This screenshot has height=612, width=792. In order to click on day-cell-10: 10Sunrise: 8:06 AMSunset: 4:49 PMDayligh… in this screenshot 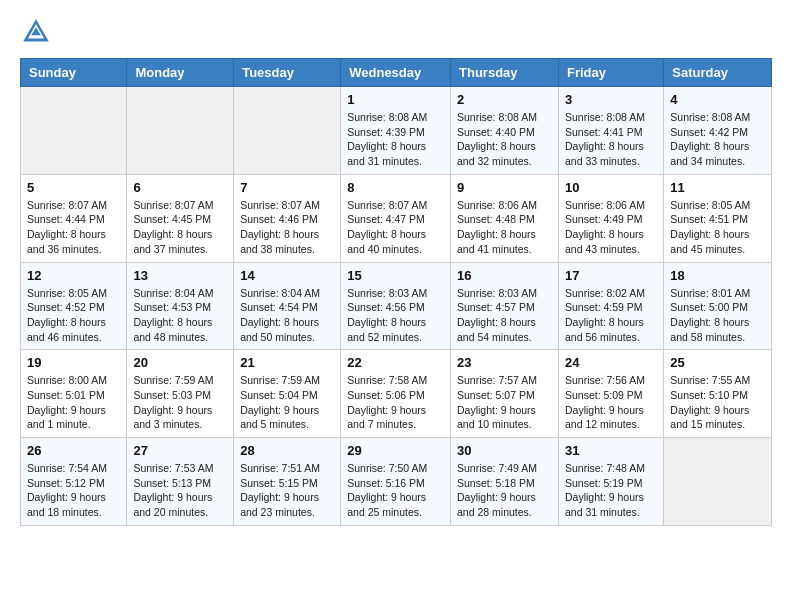, I will do `click(610, 218)`.